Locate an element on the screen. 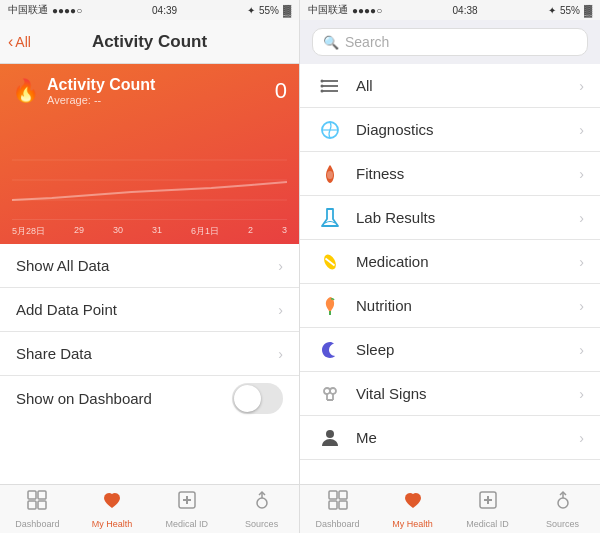 This screenshot has width=600, height=533. lab-label: Lab Results is located at coordinates (462, 218).